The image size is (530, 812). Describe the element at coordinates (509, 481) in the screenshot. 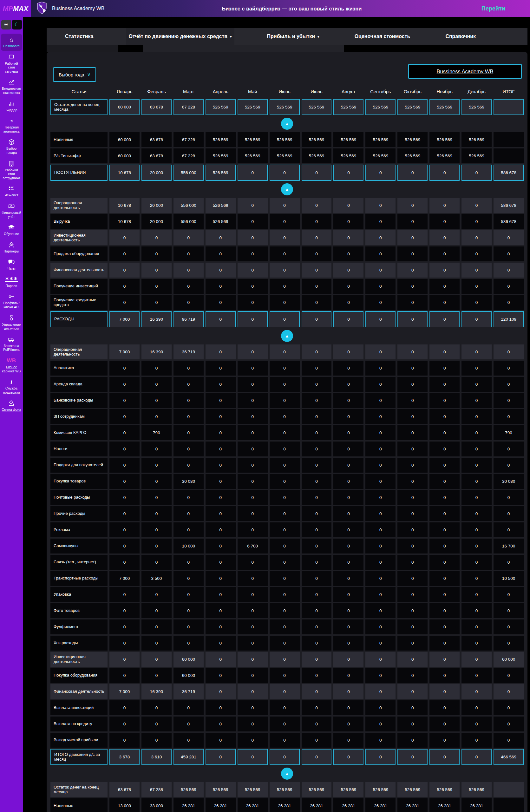

I see `value-cell: 30 080` at that location.